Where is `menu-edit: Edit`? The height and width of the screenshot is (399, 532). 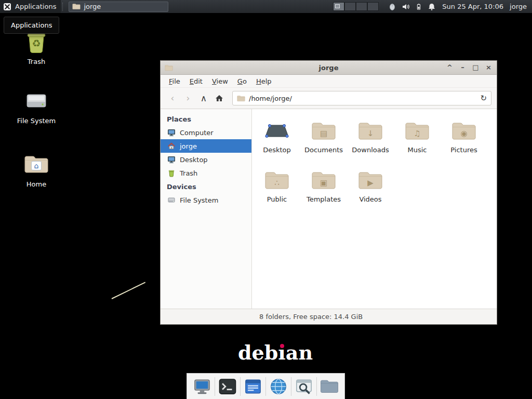 menu-edit: Edit is located at coordinates (196, 81).